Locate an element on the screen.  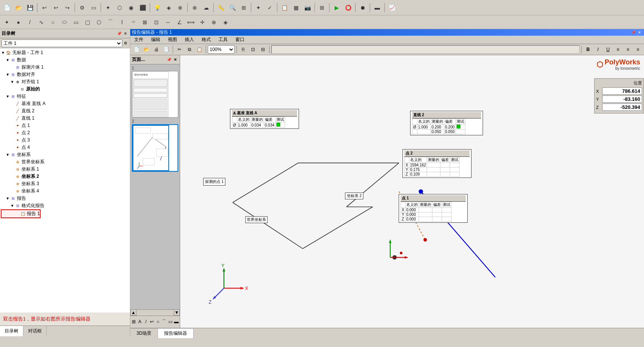
tree-feature: ▼ ⊞ 特征 is located at coordinates (65, 97).